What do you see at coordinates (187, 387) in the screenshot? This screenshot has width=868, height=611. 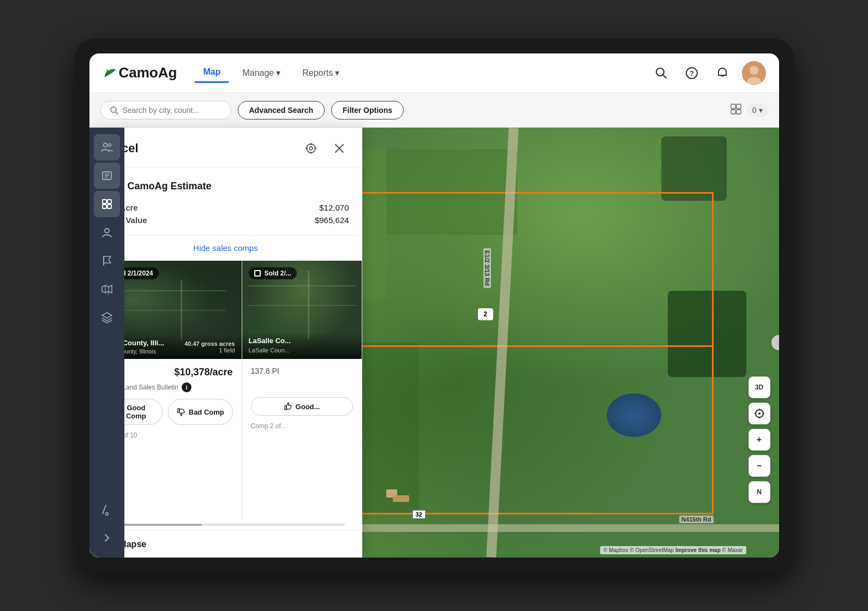 I see `source-info-button: i` at bounding box center [187, 387].